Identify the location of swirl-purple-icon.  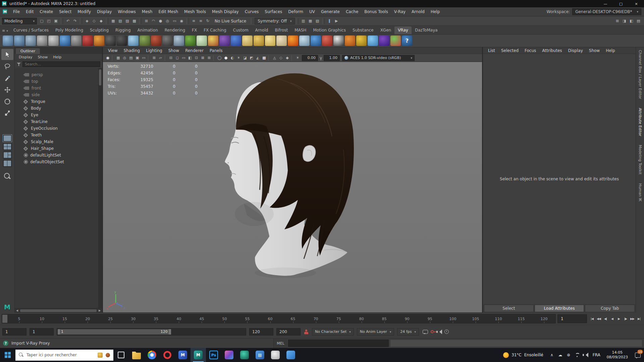
(225, 41).